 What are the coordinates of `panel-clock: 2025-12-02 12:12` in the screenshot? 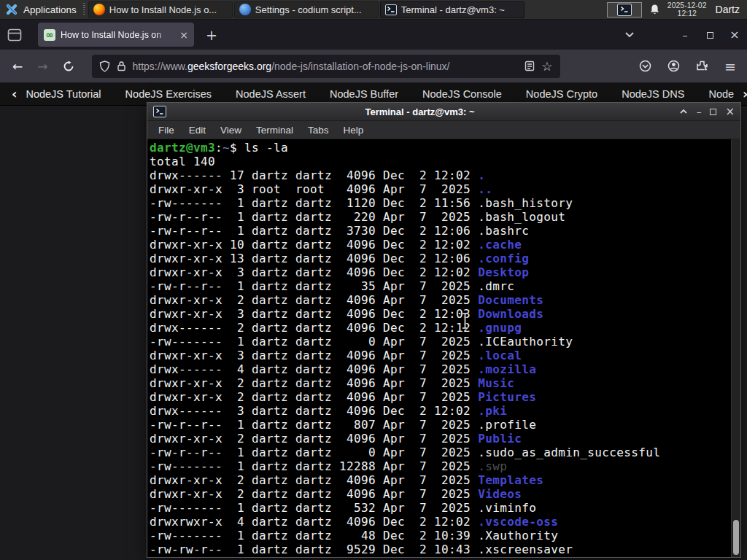 It's located at (687, 10).